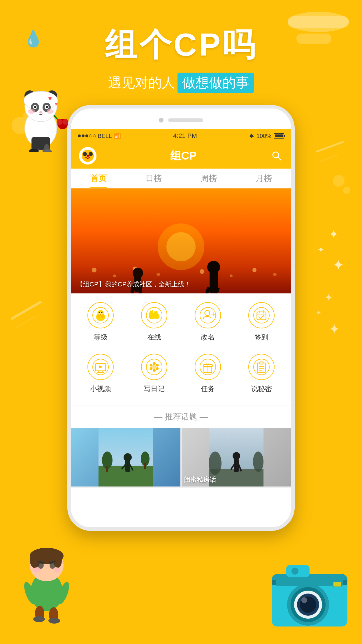 The height and width of the screenshot is (644, 362). I want to click on rename-icon, so click(208, 315).